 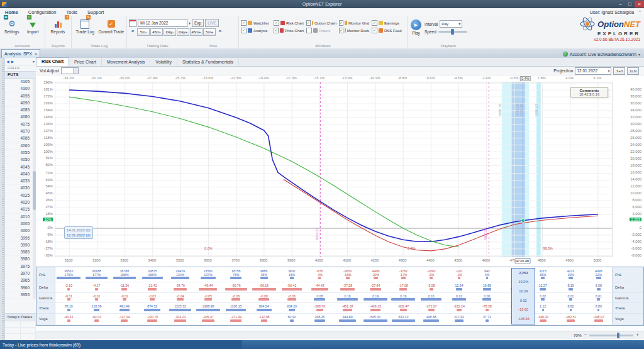 I want to click on window-toggle-rss-feed: ✓RSS Feed, so click(x=387, y=30).